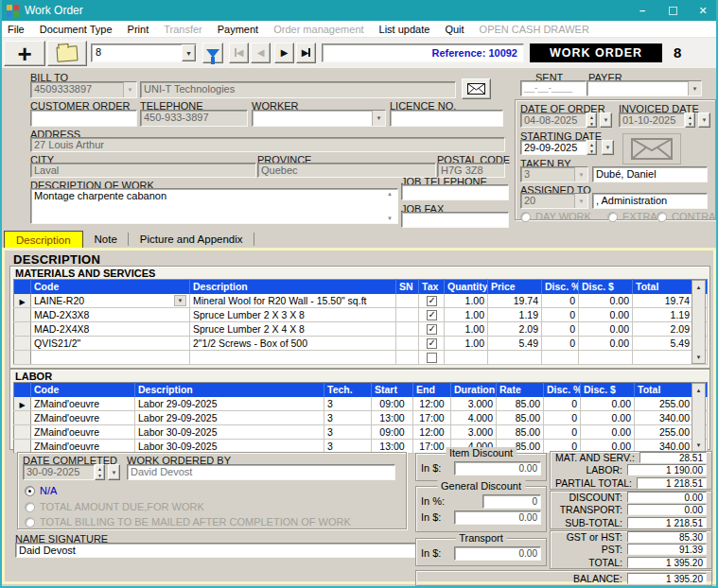 Image resolution: width=718 pixels, height=588 pixels. Describe the element at coordinates (25, 54) in the screenshot. I see `add-icon: +` at that location.